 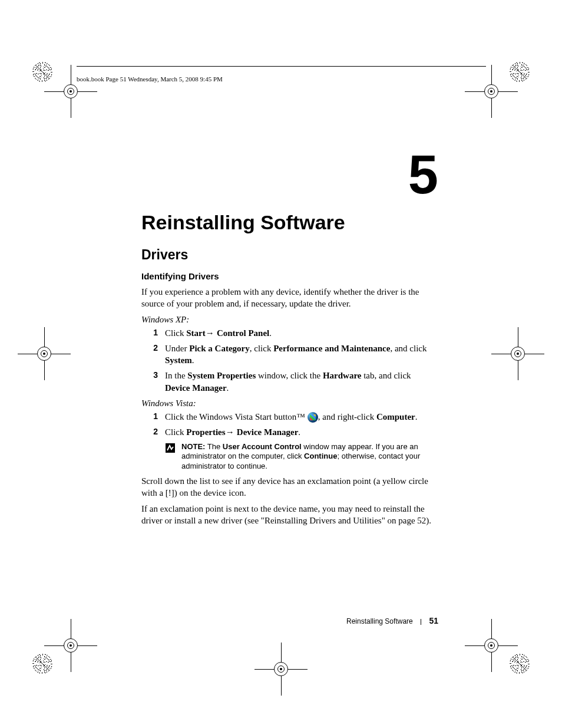 What do you see at coordinates (236, 417) in the screenshot?
I see `step-text: Click the Windows Vista Start button™` at bounding box center [236, 417].